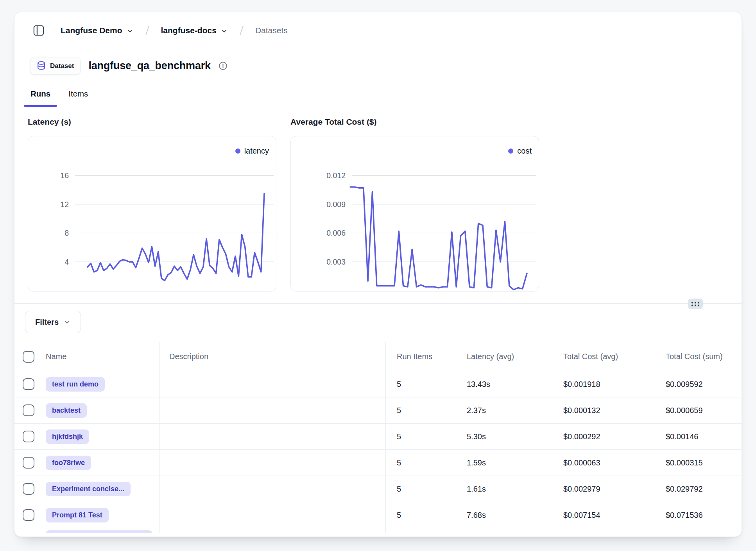 This screenshot has width=756, height=551. Describe the element at coordinates (378, 489) in the screenshot. I see `table-row: Experiment concise... 5 1.61s $0.002979 …` at that location.